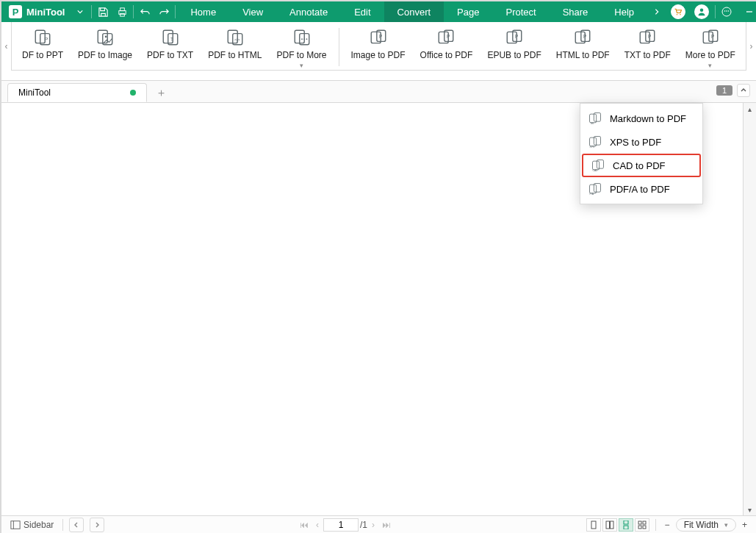  What do you see at coordinates (576, 12) in the screenshot?
I see `menu-share: Share` at bounding box center [576, 12].